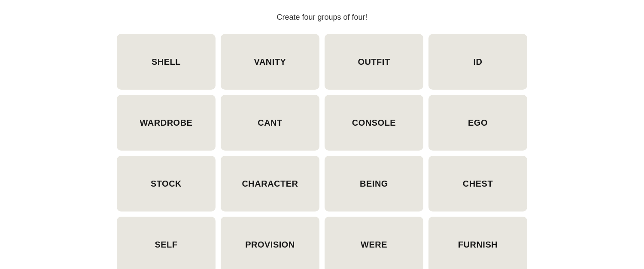  Describe the element at coordinates (478, 123) in the screenshot. I see `tile-label-ego: EGO` at that location.